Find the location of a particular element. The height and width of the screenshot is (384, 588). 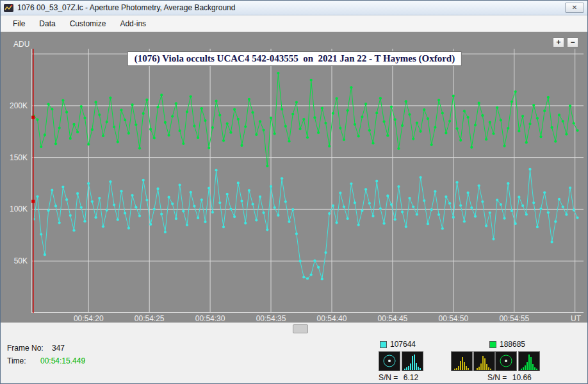

comparison-sn-value: 10.66 is located at coordinates (522, 378).